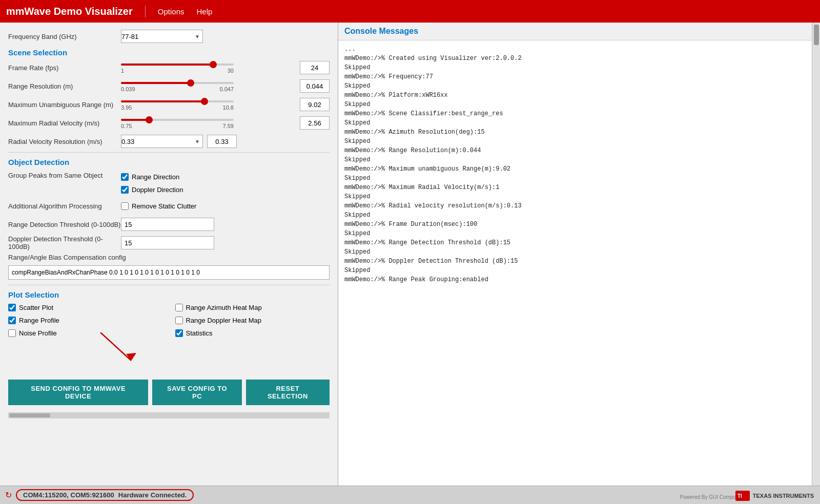 The image size is (820, 504). I want to click on range-azimuth-label: Range Azimuth Heat Map, so click(224, 307).